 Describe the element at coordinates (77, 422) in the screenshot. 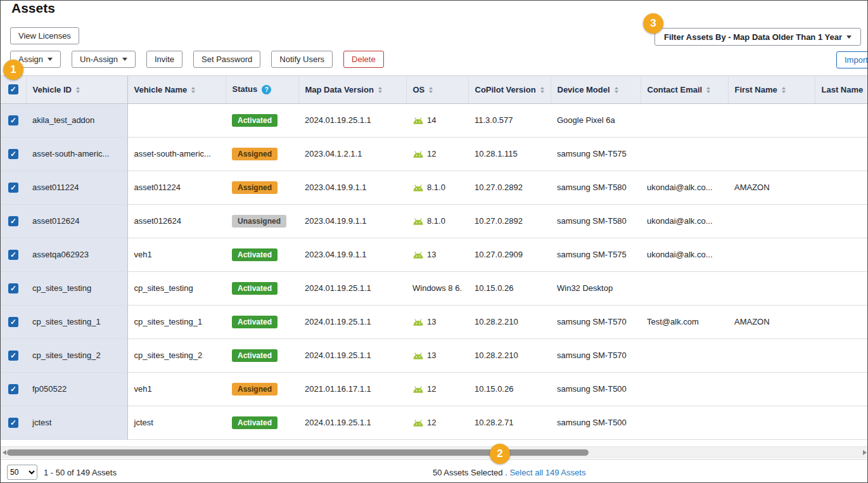

I see `vehicle-id-cell: jctest` at that location.